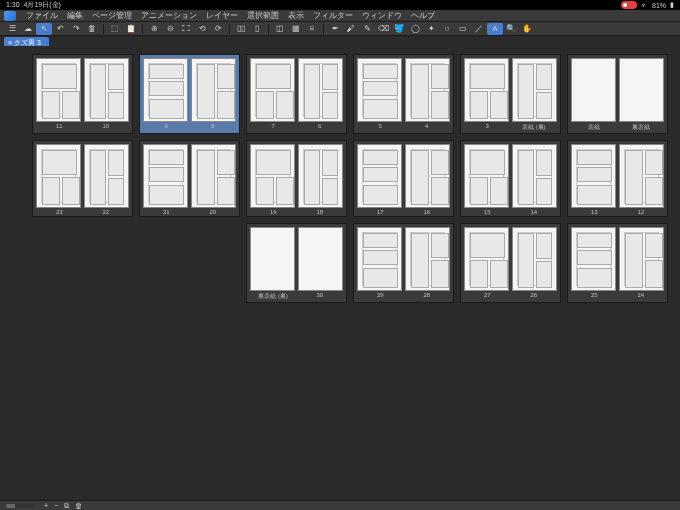  What do you see at coordinates (511, 29) in the screenshot?
I see `zoom-icon: 🔍` at bounding box center [511, 29].